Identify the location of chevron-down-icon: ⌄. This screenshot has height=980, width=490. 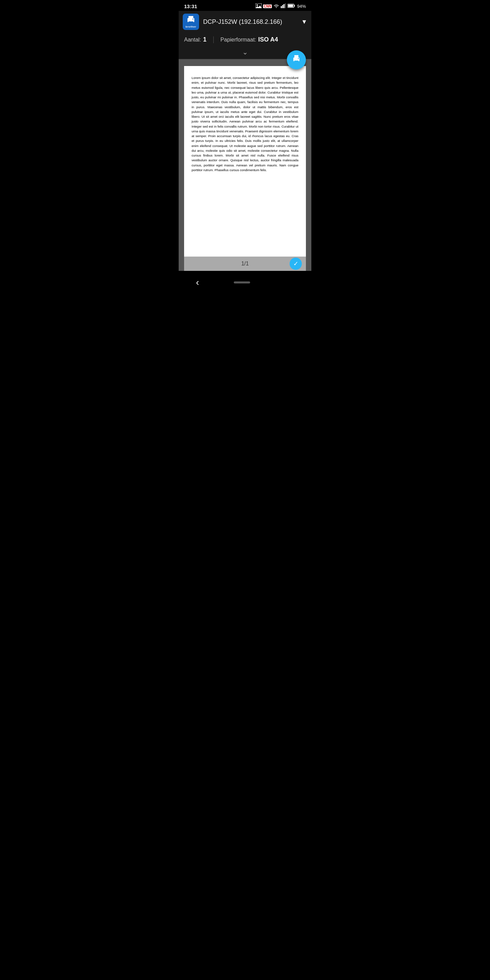
(245, 52).